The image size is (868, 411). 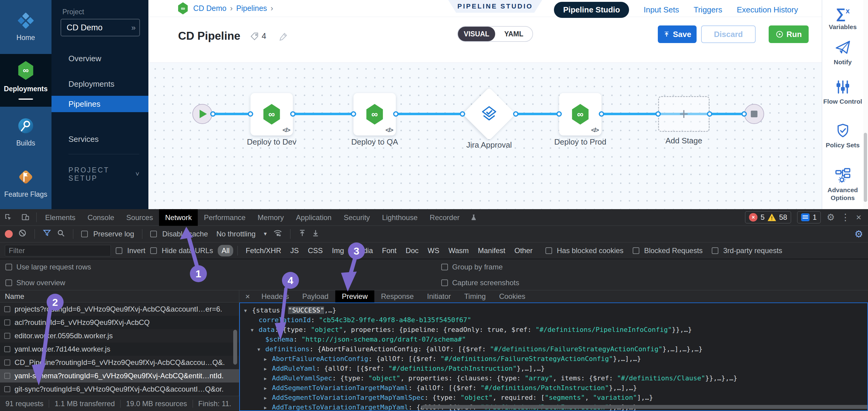 What do you see at coordinates (338, 251) in the screenshot?
I see `filter-pill-img: Img` at bounding box center [338, 251].